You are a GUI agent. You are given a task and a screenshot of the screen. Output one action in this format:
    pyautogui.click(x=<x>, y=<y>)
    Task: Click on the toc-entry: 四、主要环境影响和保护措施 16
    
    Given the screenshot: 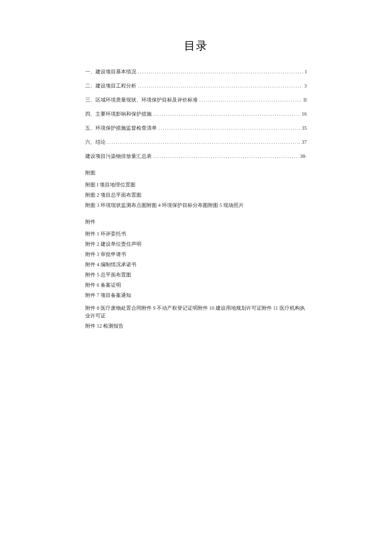 What is the action you would take?
    pyautogui.click(x=196, y=114)
    